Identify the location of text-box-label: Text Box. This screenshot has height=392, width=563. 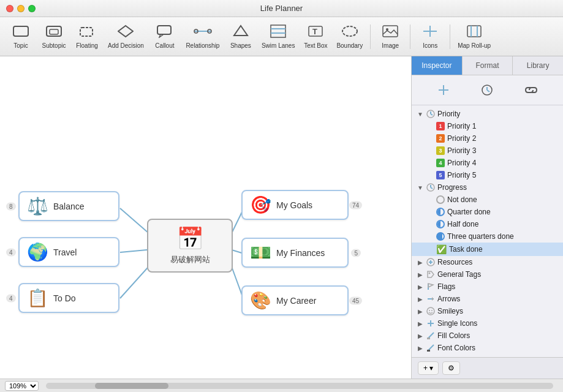
(316, 45).